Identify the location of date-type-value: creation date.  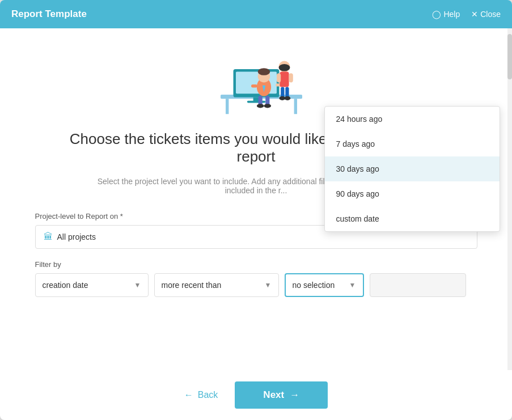
(66, 285).